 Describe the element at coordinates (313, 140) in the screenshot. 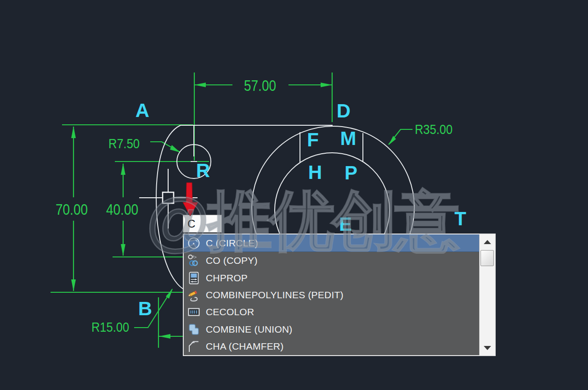

I see `point-label-f: F` at that location.